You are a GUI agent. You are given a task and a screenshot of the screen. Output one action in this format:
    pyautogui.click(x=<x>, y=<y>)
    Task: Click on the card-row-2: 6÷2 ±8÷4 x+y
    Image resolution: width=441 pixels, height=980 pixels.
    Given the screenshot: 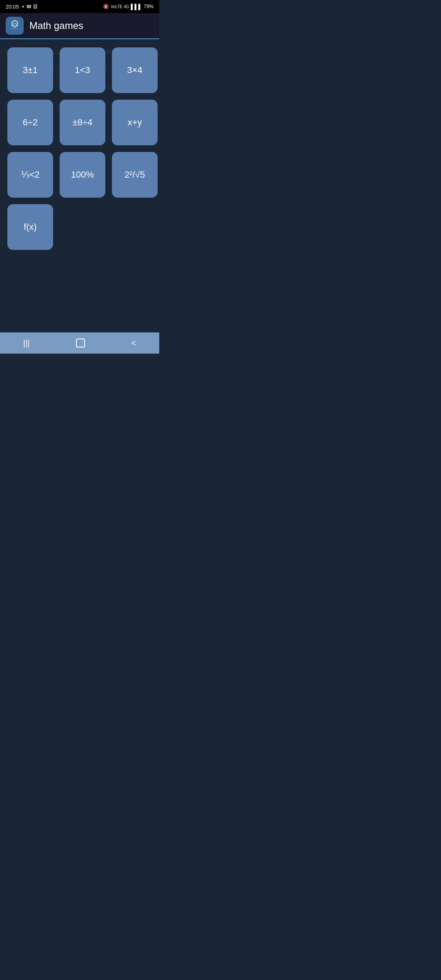 What is the action you would take?
    pyautogui.click(x=80, y=122)
    